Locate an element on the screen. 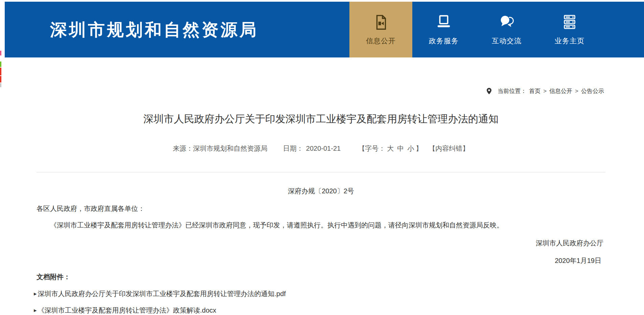 Image resolution: width=644 pixels, height=315 pixels. tab-information-disclosure: 信息公开 is located at coordinates (381, 30).